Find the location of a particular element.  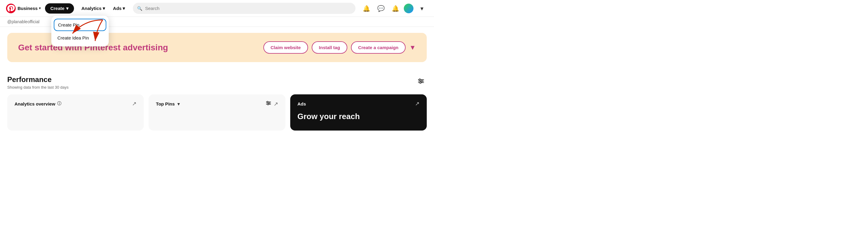

pinterest-logo-icon is located at coordinates (11, 8).